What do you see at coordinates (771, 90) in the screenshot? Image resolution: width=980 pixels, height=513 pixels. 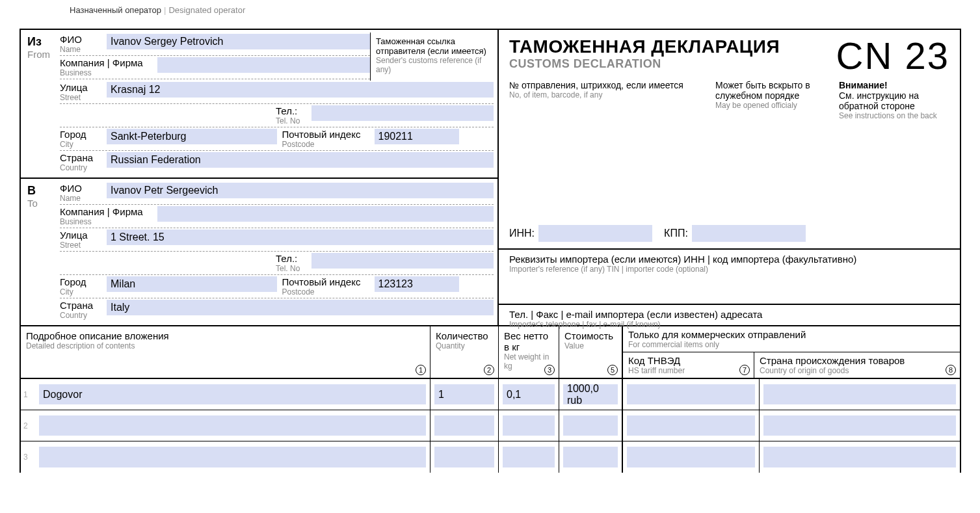 I see `may-open-label: Может быть вскрыто в служебном порядке` at bounding box center [771, 90].